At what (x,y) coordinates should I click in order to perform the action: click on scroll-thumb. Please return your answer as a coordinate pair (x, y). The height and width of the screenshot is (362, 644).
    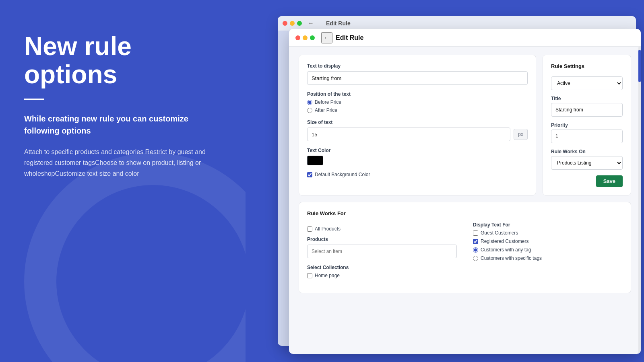
    Looking at the image, I should click on (640, 66).